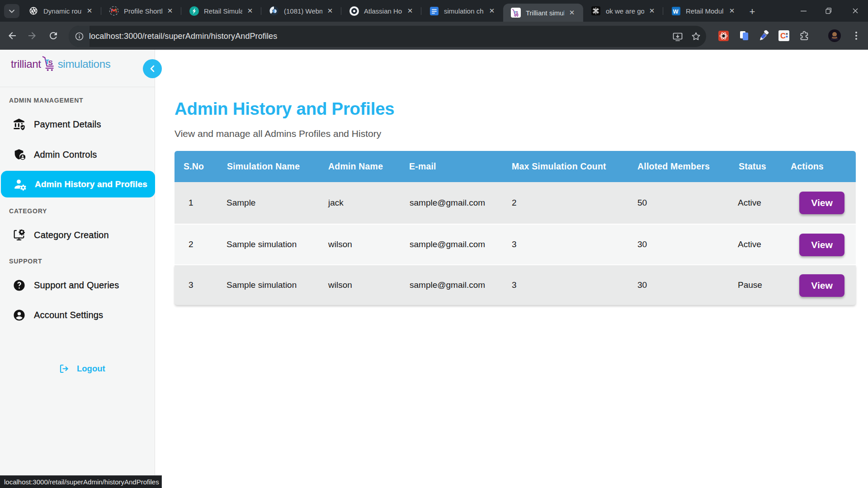 Image resolution: width=868 pixels, height=488 pixels. Describe the element at coordinates (675, 11) in the screenshot. I see `svg-text: W` at that location.